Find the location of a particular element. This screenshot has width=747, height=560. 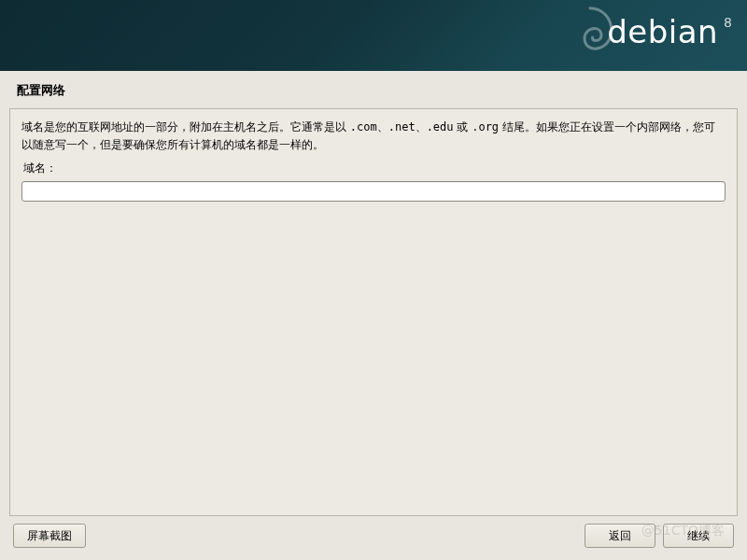

sep3: 或 is located at coordinates (463, 127).